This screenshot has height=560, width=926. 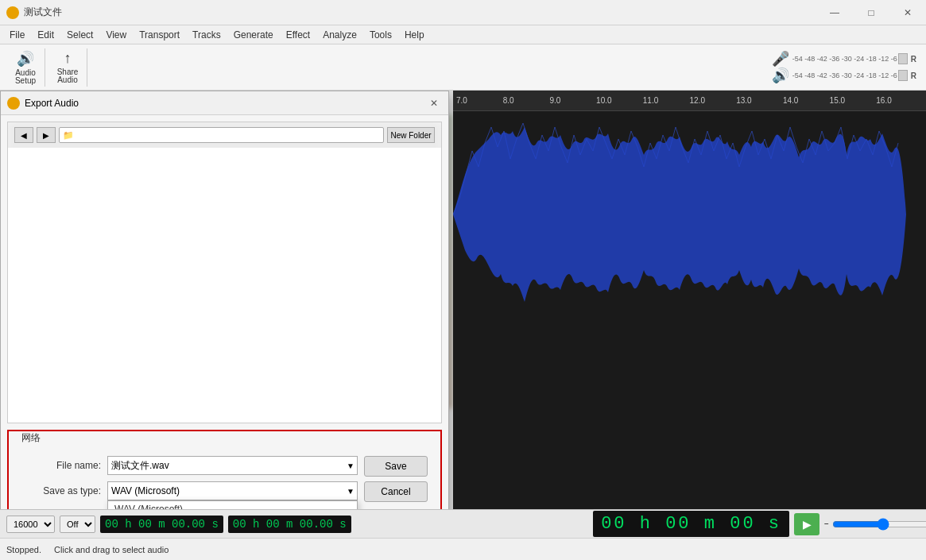 I want to click on save-btn: Save, so click(x=396, y=466).